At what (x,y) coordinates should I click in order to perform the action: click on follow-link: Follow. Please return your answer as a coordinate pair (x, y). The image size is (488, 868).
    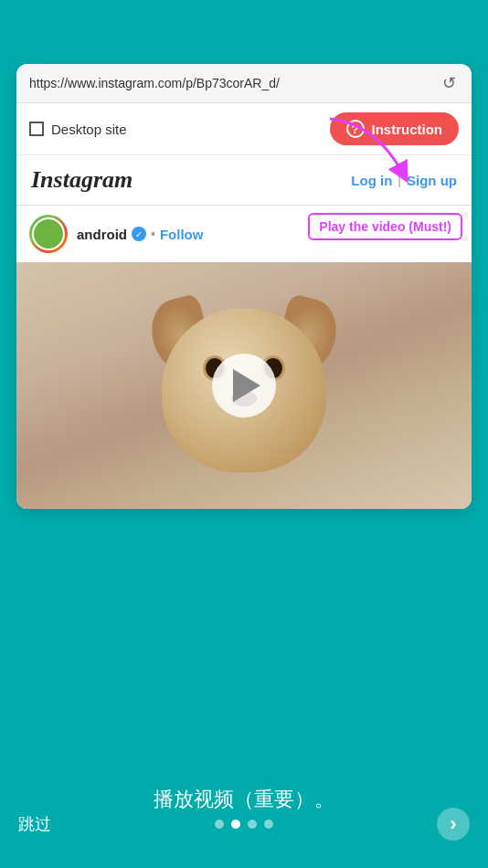
    Looking at the image, I should click on (182, 234).